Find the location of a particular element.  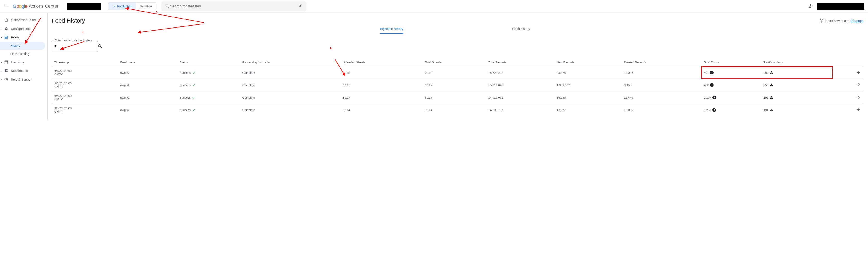

chevron-down-icon: ▾ is located at coordinates (1, 37).